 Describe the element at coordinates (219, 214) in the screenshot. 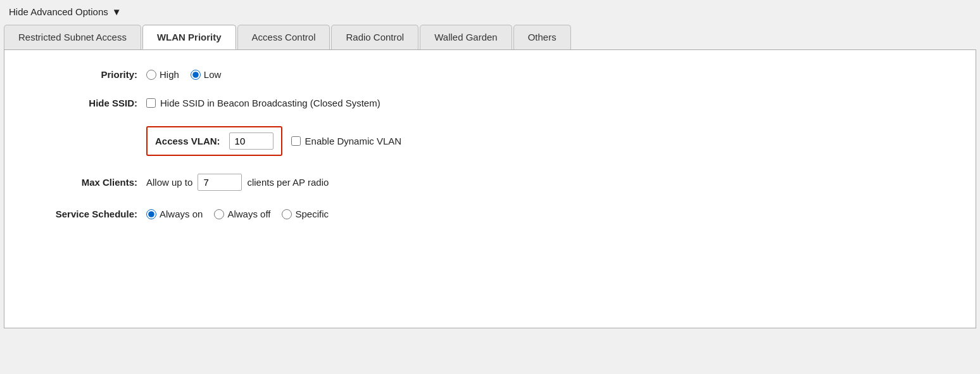

I see `schedule-always-off-radio` at that location.